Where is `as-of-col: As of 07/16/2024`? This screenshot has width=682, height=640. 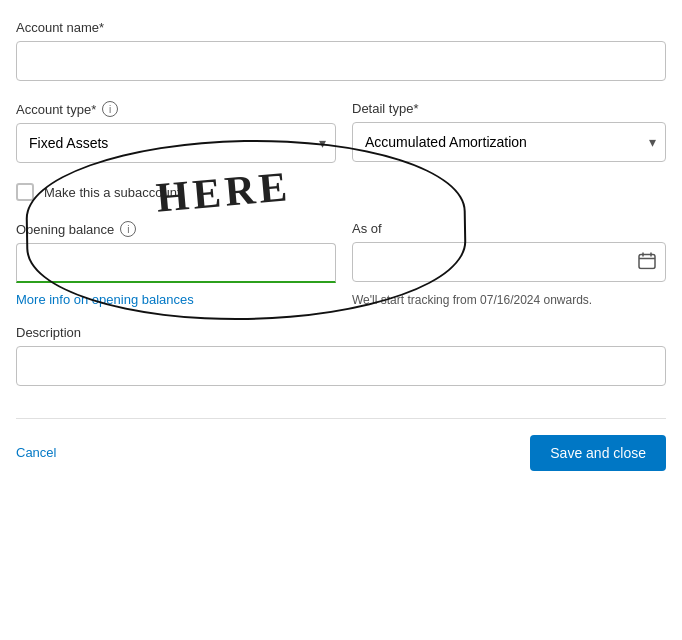 as-of-col: As of 07/16/2024 is located at coordinates (509, 252).